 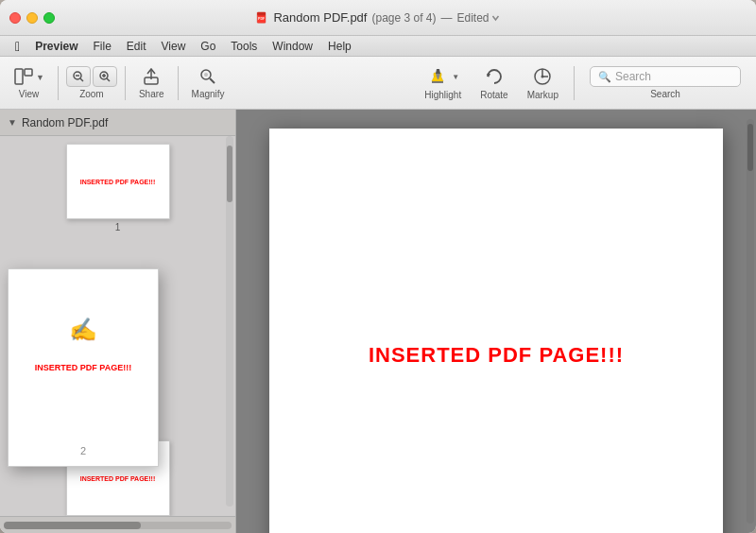 I want to click on zoom-out-button, so click(x=78, y=77).